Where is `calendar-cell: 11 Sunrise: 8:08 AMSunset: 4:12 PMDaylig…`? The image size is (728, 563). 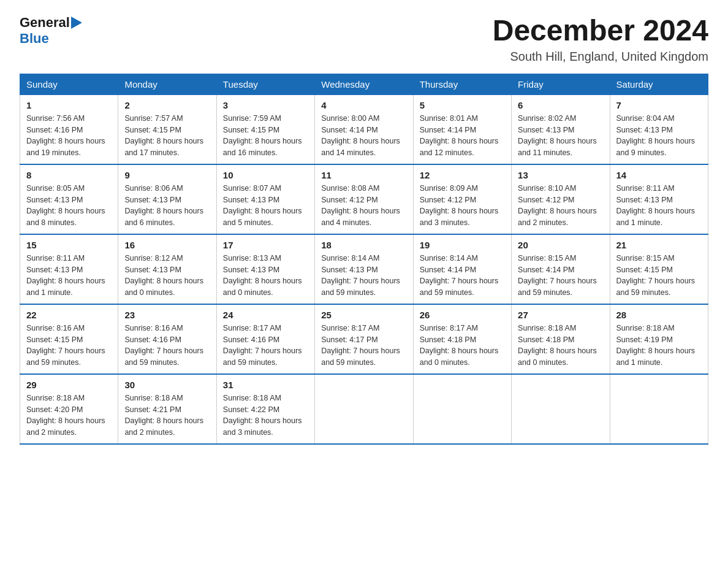 calendar-cell: 11 Sunrise: 8:08 AMSunset: 4:12 PMDaylig… is located at coordinates (364, 199).